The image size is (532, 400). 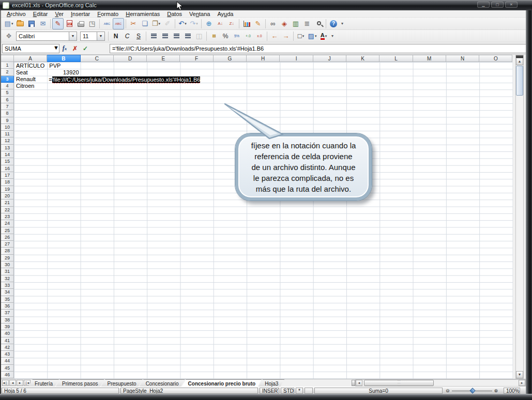 I want to click on formula-input: ='file:///C:/Users/juka/Downloads/Presup…, so click(x=318, y=49).